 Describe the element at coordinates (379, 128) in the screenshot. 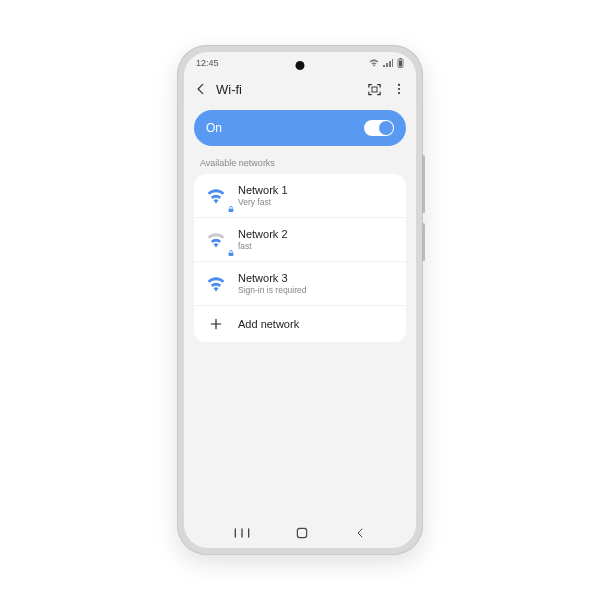

I see `wifi-switch` at that location.